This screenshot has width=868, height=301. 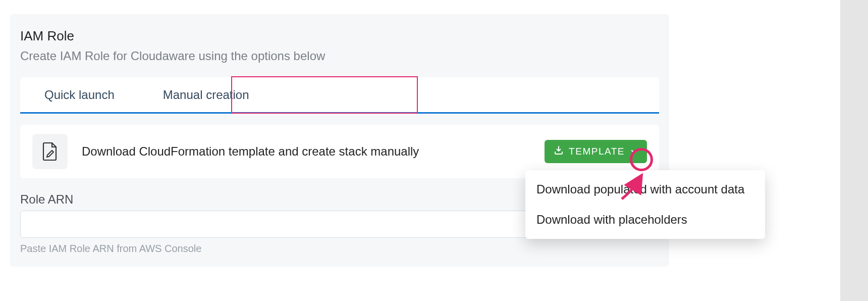 I want to click on card-description: Download CloudFormation template and cre…, so click(x=306, y=152).